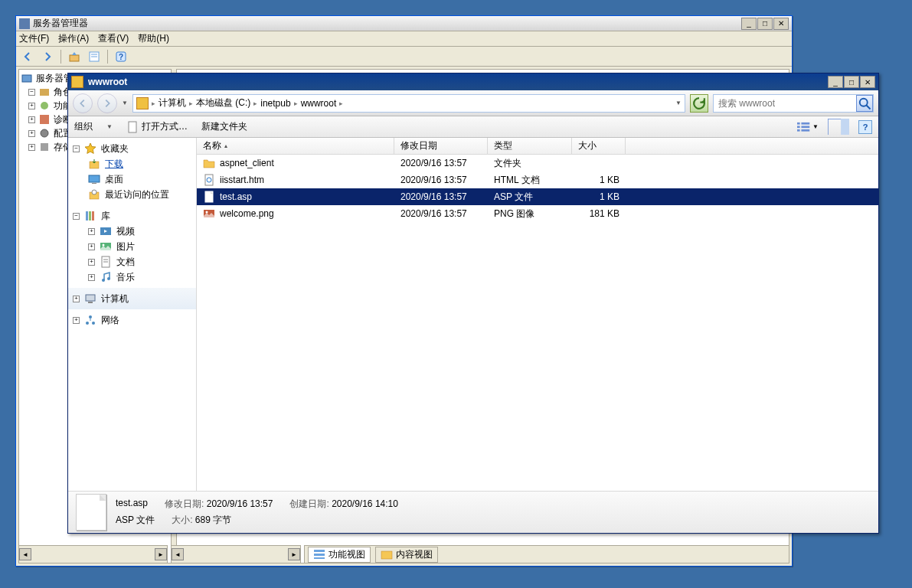 The height and width of the screenshot is (588, 912). I want to click on explorer-titlebar: wwwroot _ □ ✕, so click(473, 82).